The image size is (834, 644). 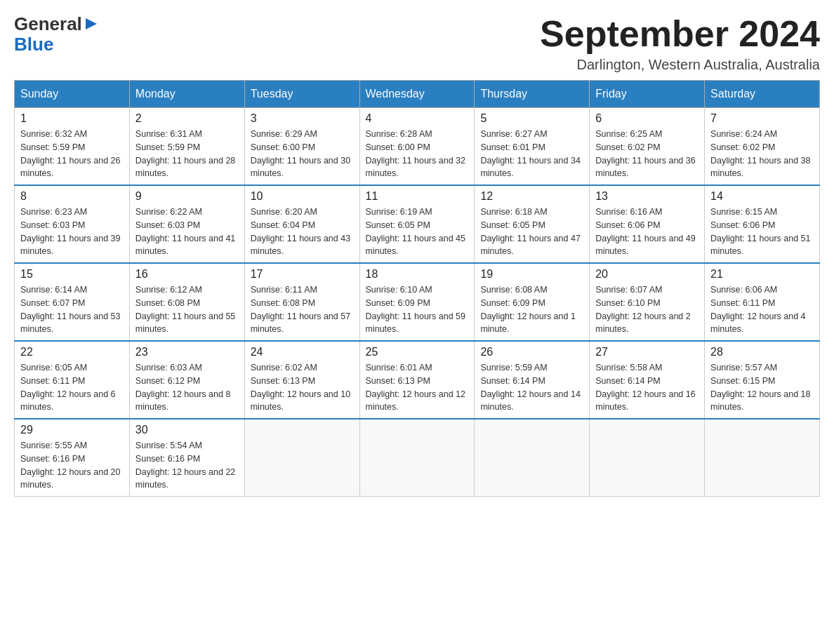 I want to click on col-thursday: Thursday, so click(x=532, y=94).